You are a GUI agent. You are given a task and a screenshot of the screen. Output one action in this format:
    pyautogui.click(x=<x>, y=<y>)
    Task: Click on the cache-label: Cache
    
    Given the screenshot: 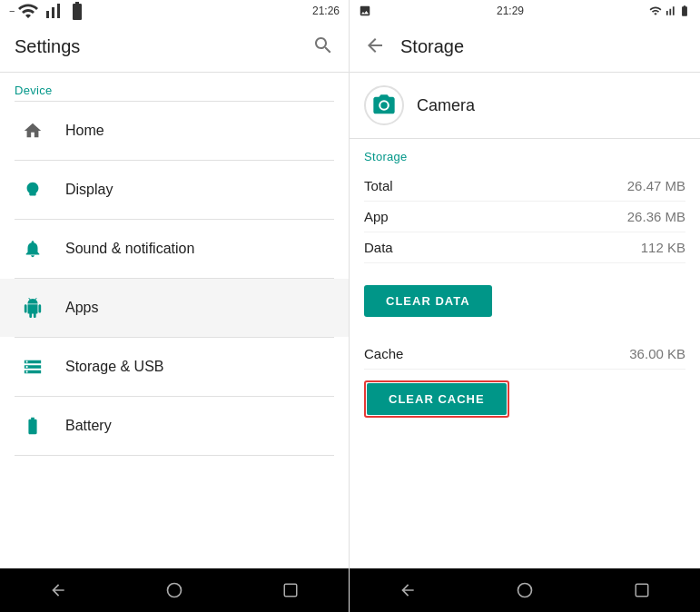 What is the action you would take?
    pyautogui.click(x=383, y=354)
    